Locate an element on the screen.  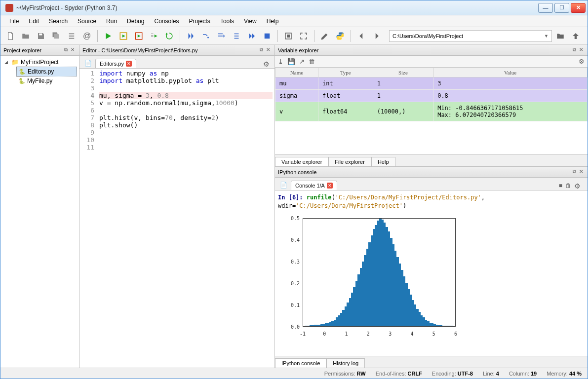
continue-button is located at coordinates (252, 36).